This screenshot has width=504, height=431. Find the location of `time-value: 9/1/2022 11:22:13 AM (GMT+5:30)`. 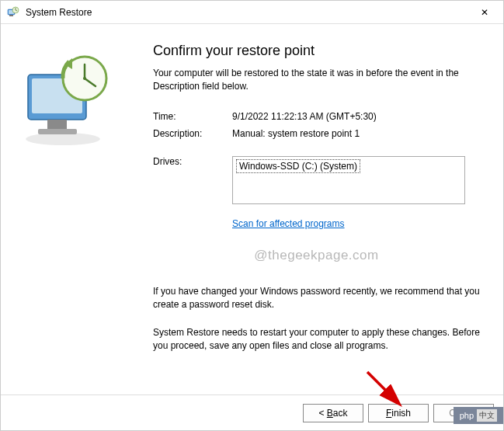

time-value: 9/1/2022 11:22:13 AM (GMT+5:30) is located at coordinates (356, 116).